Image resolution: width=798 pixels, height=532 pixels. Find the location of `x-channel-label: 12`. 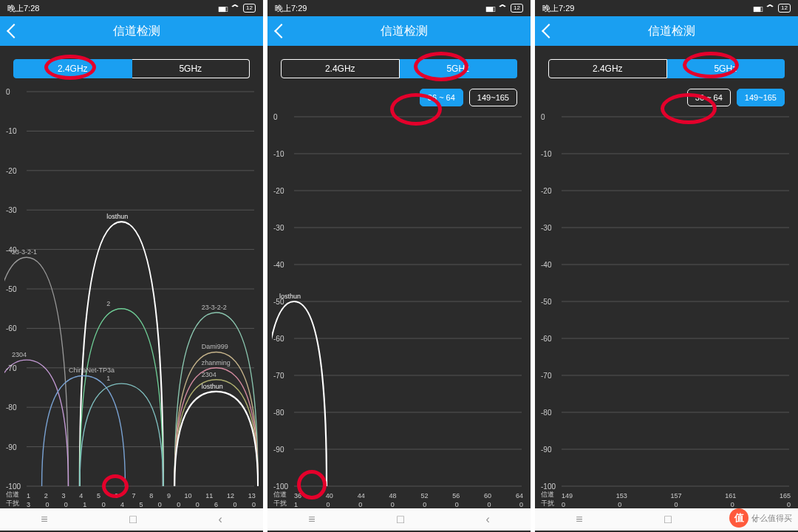

x-channel-label: 12 is located at coordinates (231, 496).